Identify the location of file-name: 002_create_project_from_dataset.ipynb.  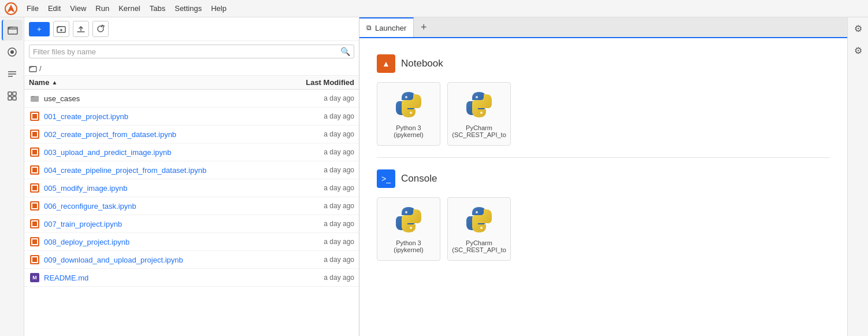
(158, 134).